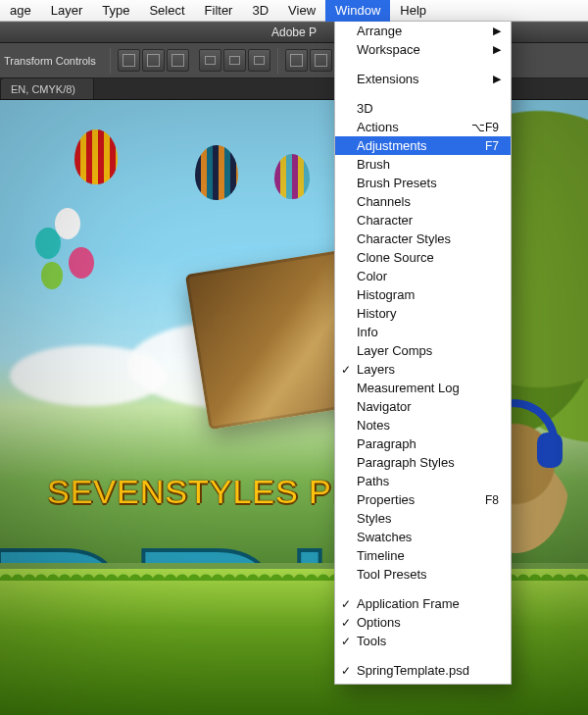  Describe the element at coordinates (423, 128) in the screenshot. I see `menu-item-actions: Actions⌥F9` at that location.